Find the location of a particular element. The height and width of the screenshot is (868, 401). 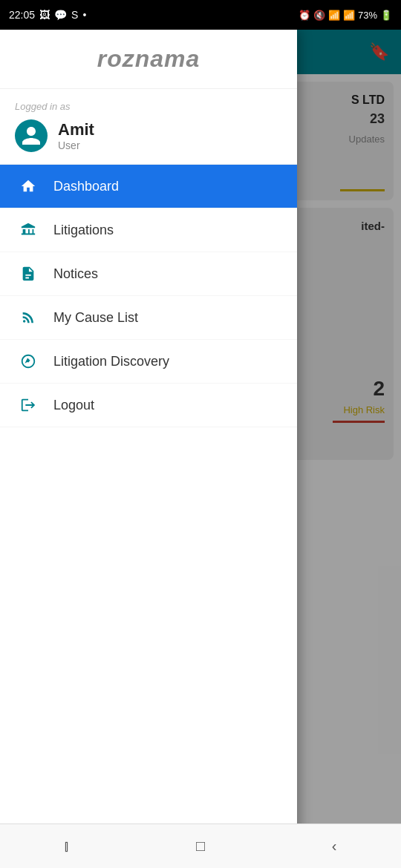

whatsapp-icon: 💬 is located at coordinates (61, 15).